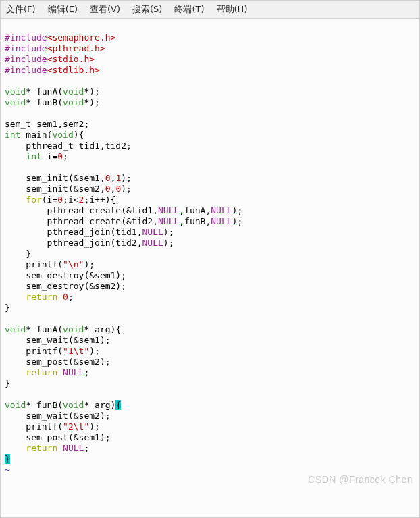 Image resolution: width=420 pixels, height=518 pixels. Describe the element at coordinates (74, 243) in the screenshot. I see `text: pthread_join(tid2,` at that location.